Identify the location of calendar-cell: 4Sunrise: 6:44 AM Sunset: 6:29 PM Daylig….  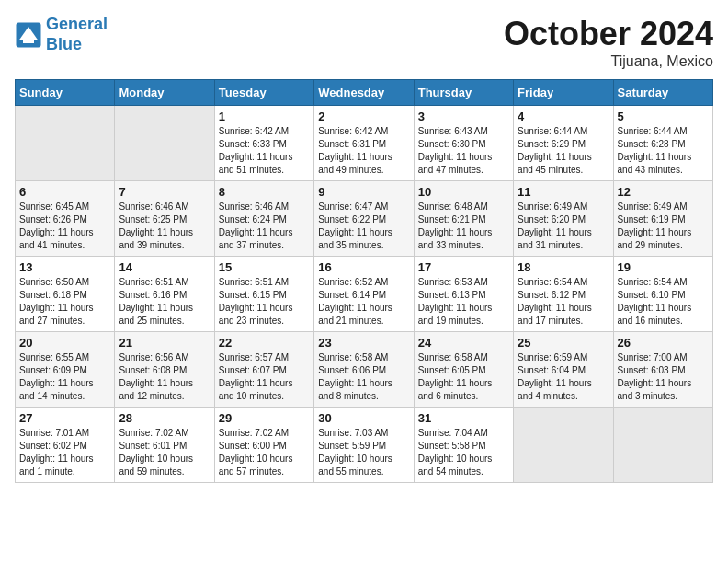
(563, 144).